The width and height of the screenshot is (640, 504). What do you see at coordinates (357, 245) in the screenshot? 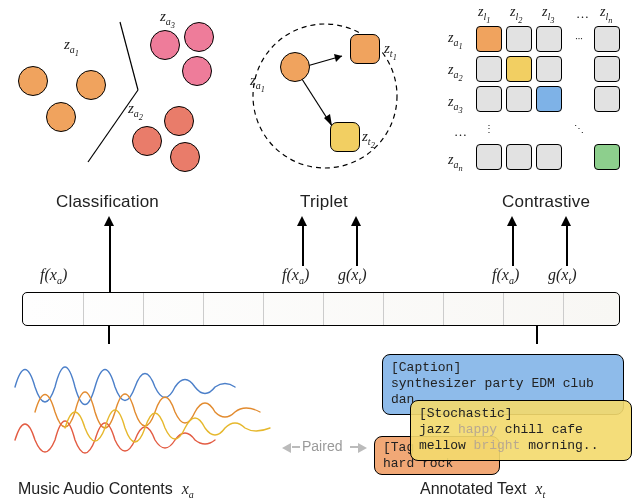
I see `arrow-to-triplet-gxt-line` at bounding box center [357, 245].